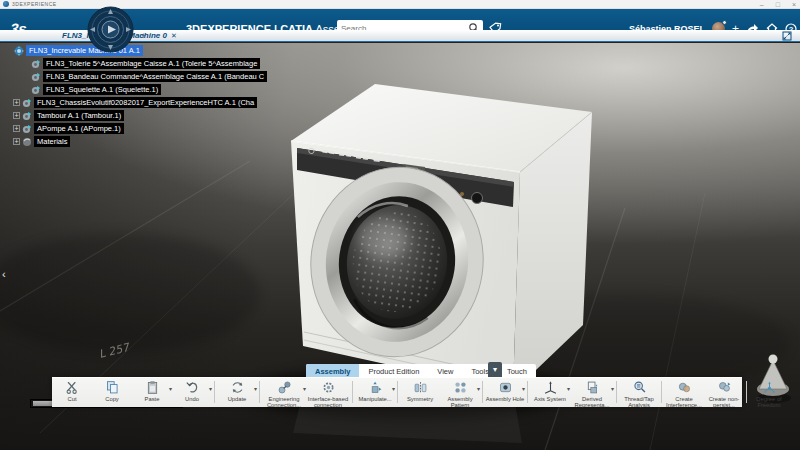 The image size is (800, 450). I want to click on cut-button: Cut, so click(72, 391).